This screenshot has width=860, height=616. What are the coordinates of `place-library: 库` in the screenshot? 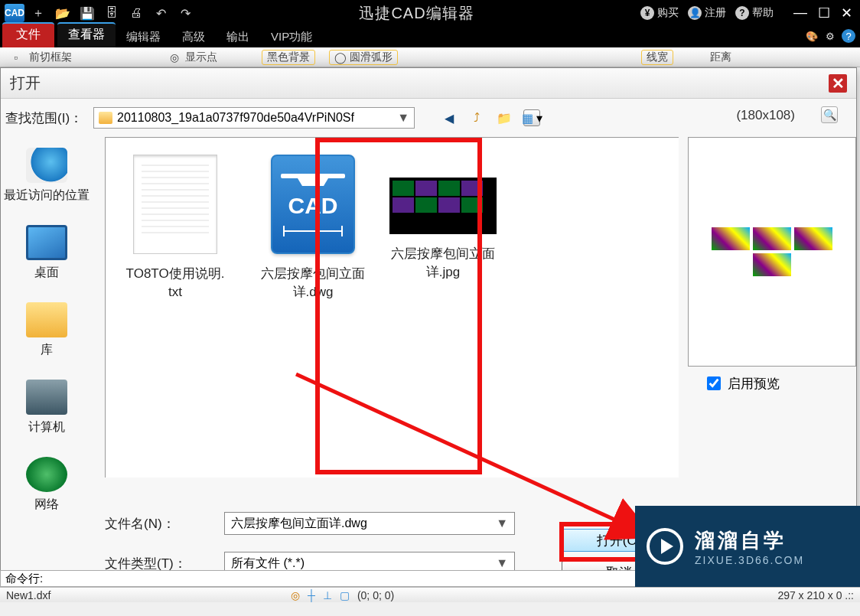 It's located at (47, 331).